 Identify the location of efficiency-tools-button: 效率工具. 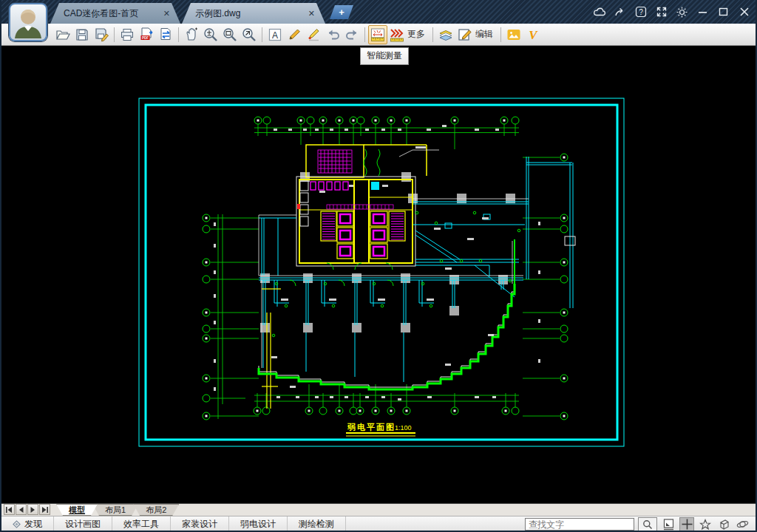
(142, 525).